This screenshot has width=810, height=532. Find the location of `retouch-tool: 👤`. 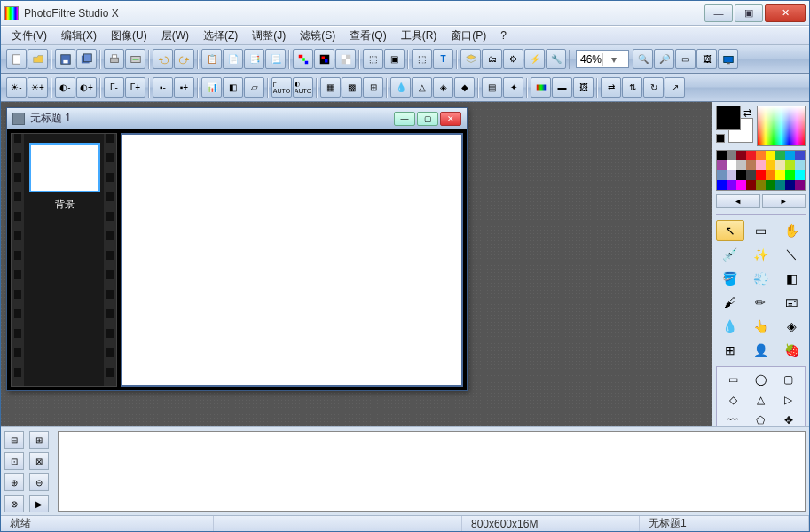

retouch-tool: 👤 is located at coordinates (761, 350).